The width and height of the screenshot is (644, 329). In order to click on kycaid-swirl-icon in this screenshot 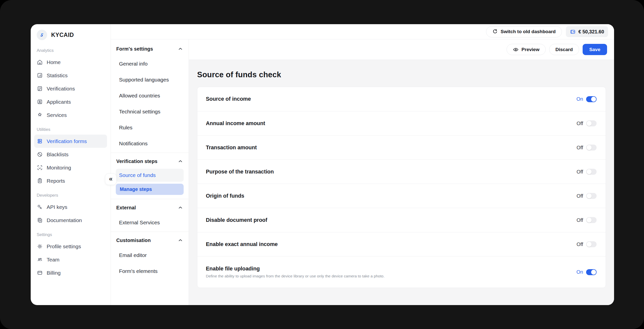, I will do `click(42, 35)`.